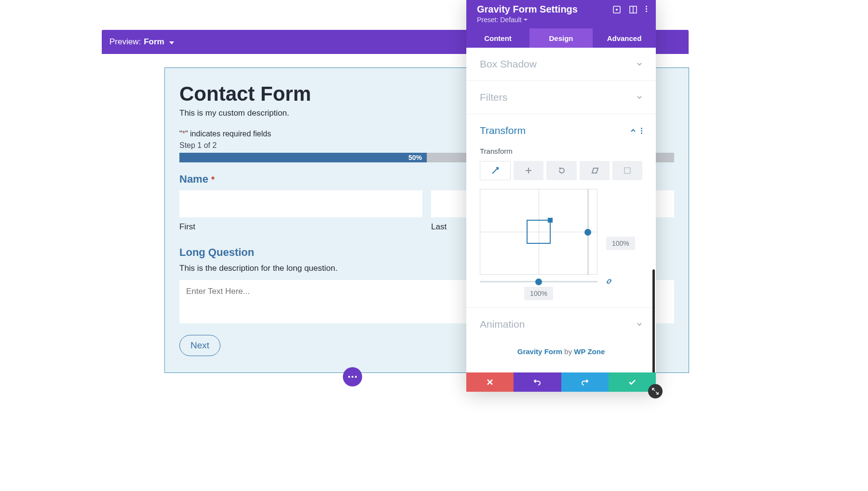  I want to click on transform-tab-translate, so click(529, 171).